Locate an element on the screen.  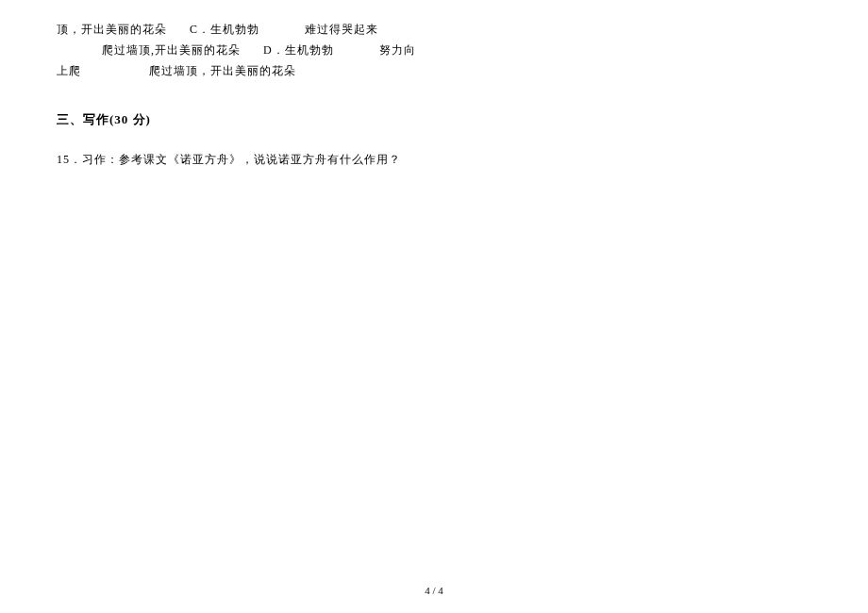
text-fragment: 上爬 is located at coordinates (69, 71).